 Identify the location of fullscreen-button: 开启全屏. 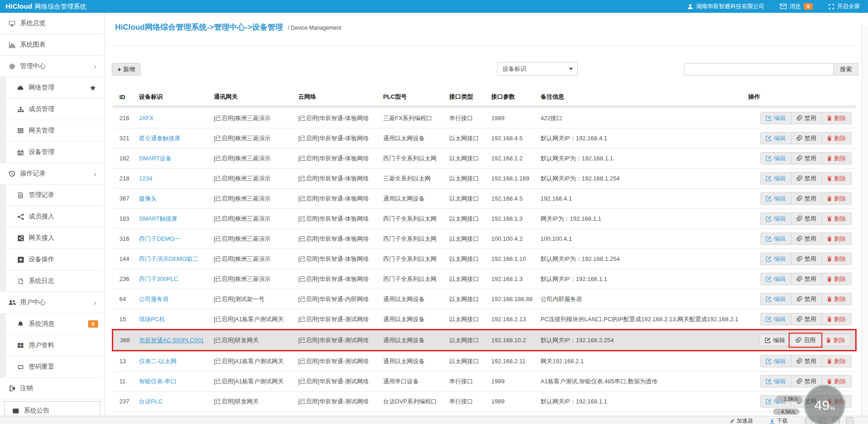
(844, 6).